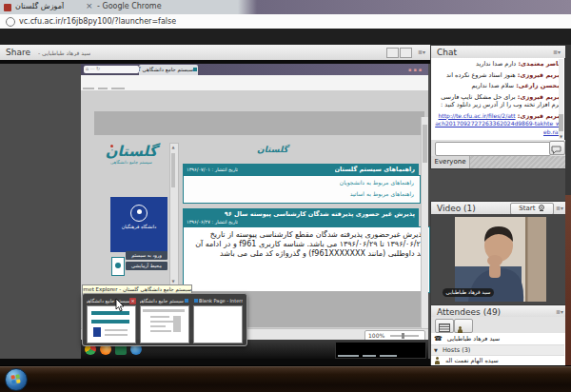 The width and height of the screenshot is (571, 392). I want to click on share-layout-toggle-2-icon, so click(405, 53).